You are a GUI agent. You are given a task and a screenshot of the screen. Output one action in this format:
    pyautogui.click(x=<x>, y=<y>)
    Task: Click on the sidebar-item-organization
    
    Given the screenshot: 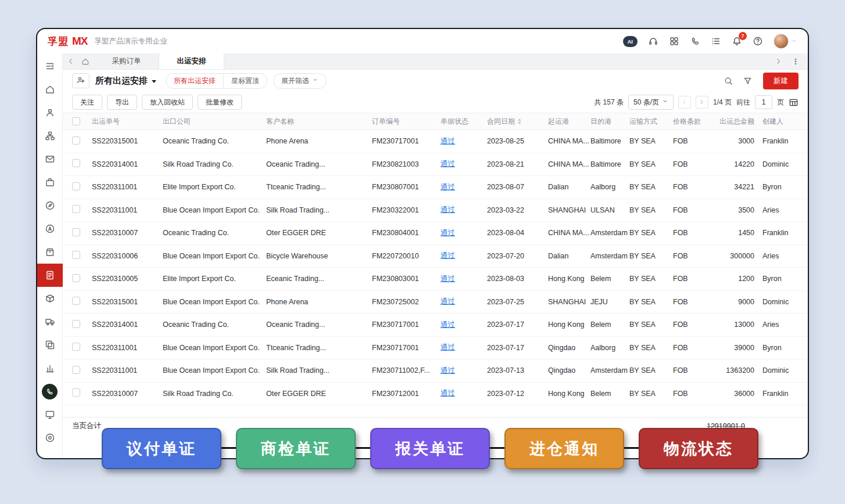 What is the action you would take?
    pyautogui.click(x=50, y=136)
    